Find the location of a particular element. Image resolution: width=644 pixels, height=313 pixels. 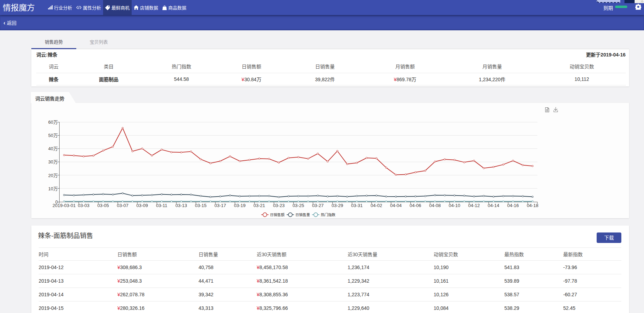

svg-text: 03-27 is located at coordinates (318, 206).